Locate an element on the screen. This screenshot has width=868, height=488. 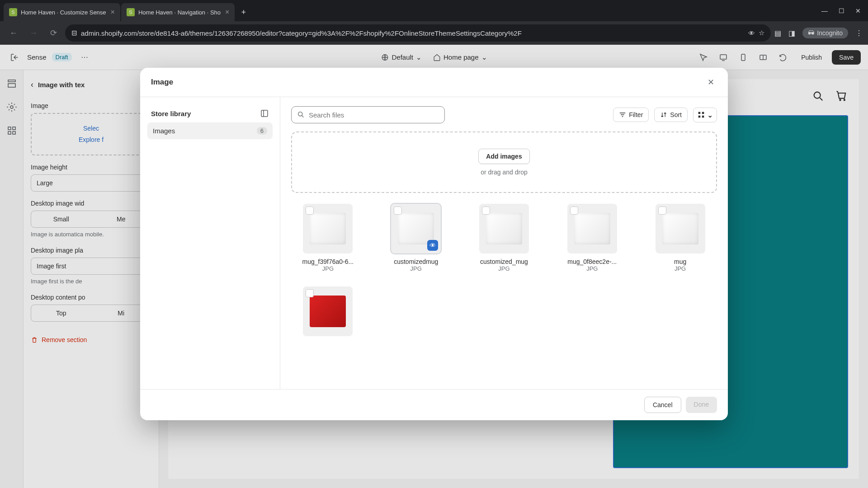
grid-size-toggle: ⌄ is located at coordinates (705, 115).